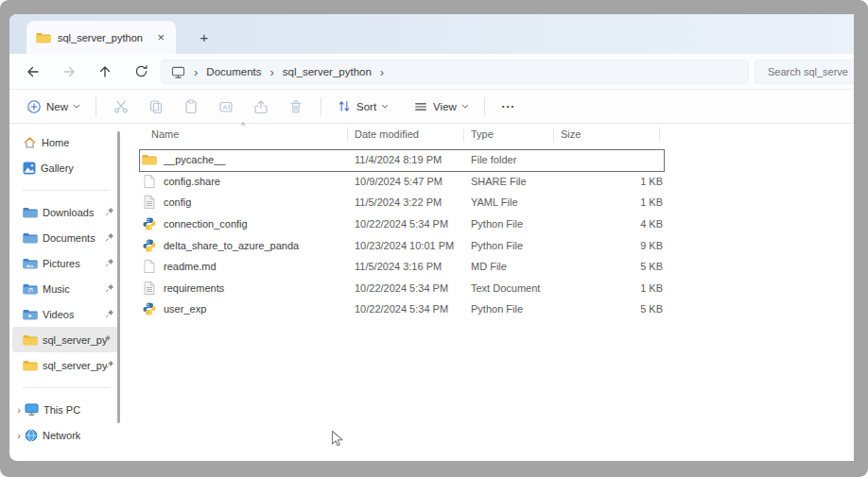 This screenshot has height=477, width=868. I want to click on forward-button, so click(69, 72).